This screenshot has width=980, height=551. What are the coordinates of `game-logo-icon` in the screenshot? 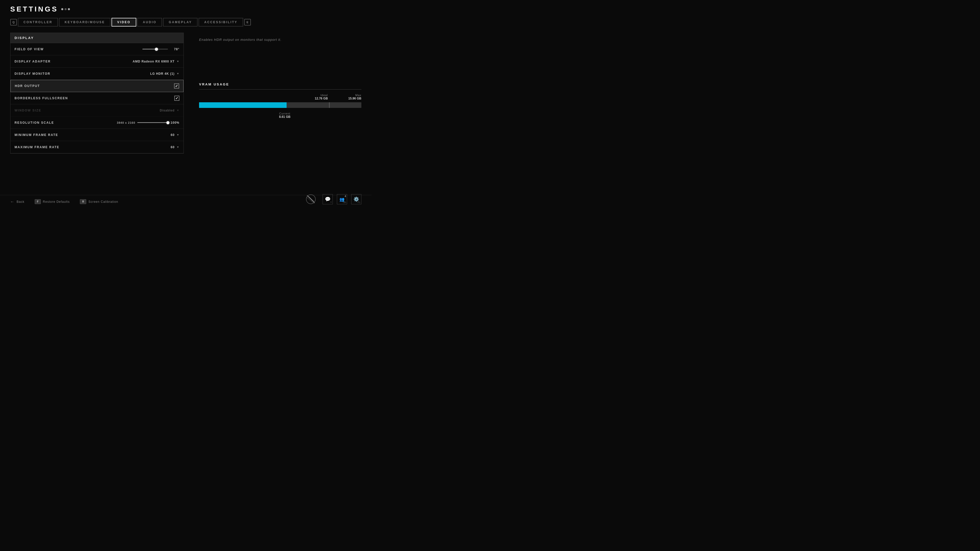 It's located at (311, 199).